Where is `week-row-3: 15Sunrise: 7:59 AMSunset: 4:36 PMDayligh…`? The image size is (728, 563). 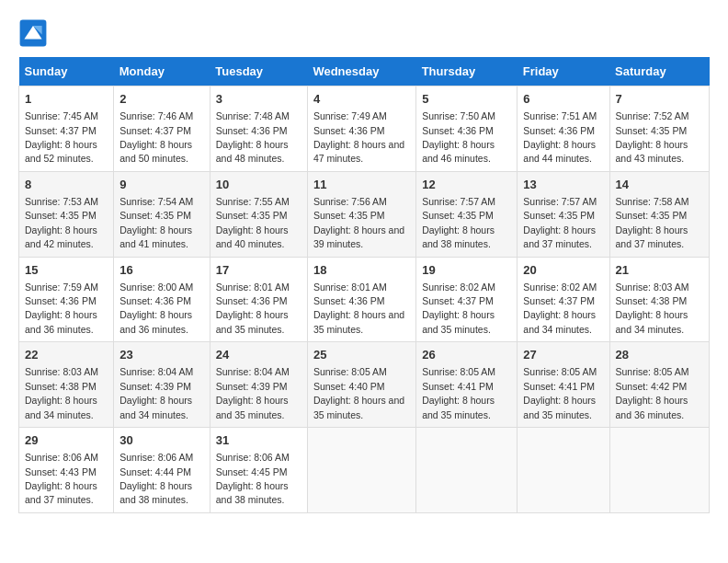
week-row-3: 15Sunrise: 7:59 AMSunset: 4:36 PMDayligh… is located at coordinates (364, 300).